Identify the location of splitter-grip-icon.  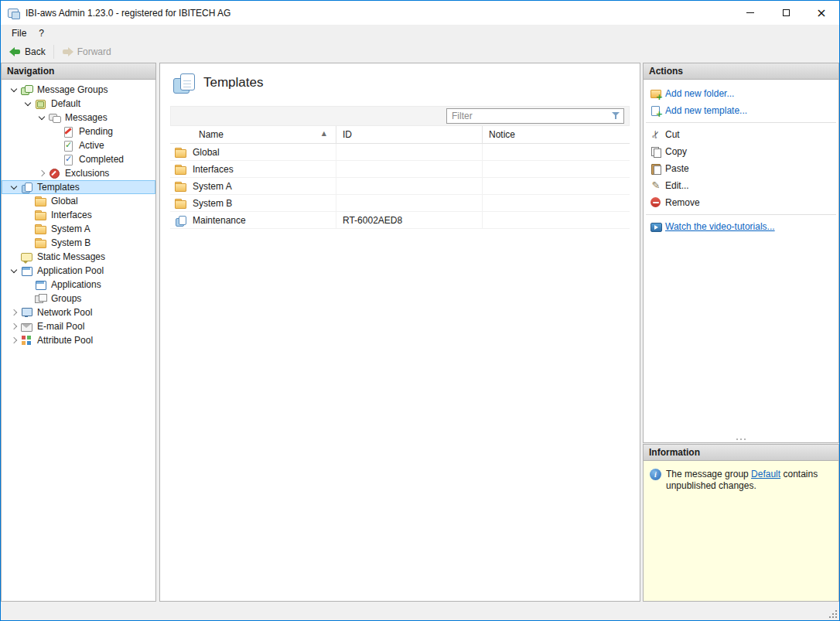
(741, 439).